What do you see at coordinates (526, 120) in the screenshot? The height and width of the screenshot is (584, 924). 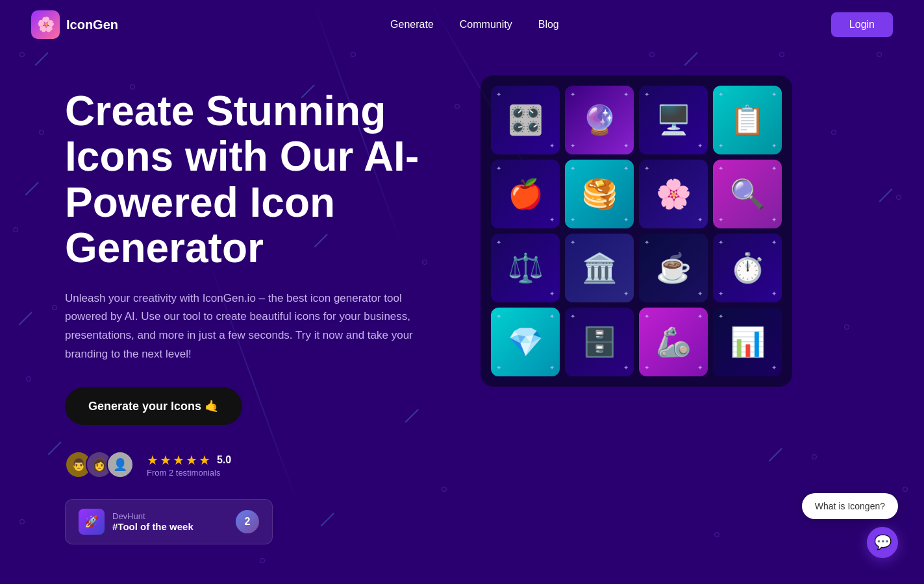 I see `icon-emoji-1: 🎛️` at bounding box center [526, 120].